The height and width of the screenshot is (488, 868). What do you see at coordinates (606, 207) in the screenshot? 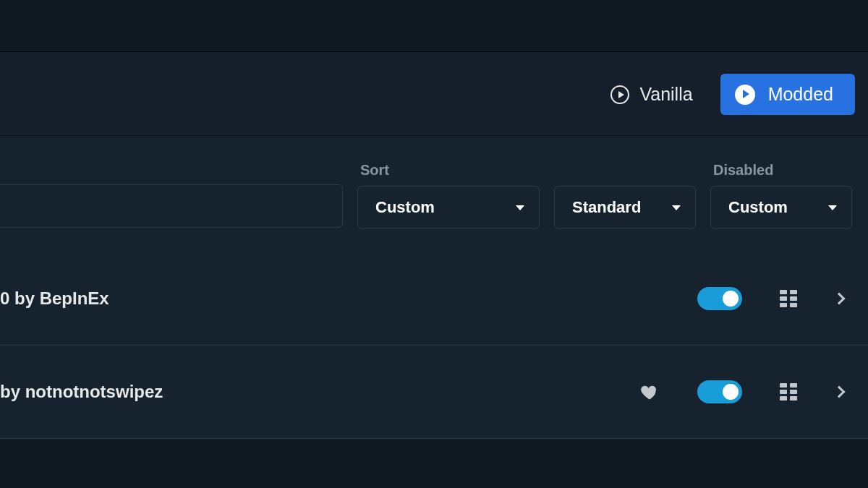
I see `view-value: Standard` at bounding box center [606, 207].